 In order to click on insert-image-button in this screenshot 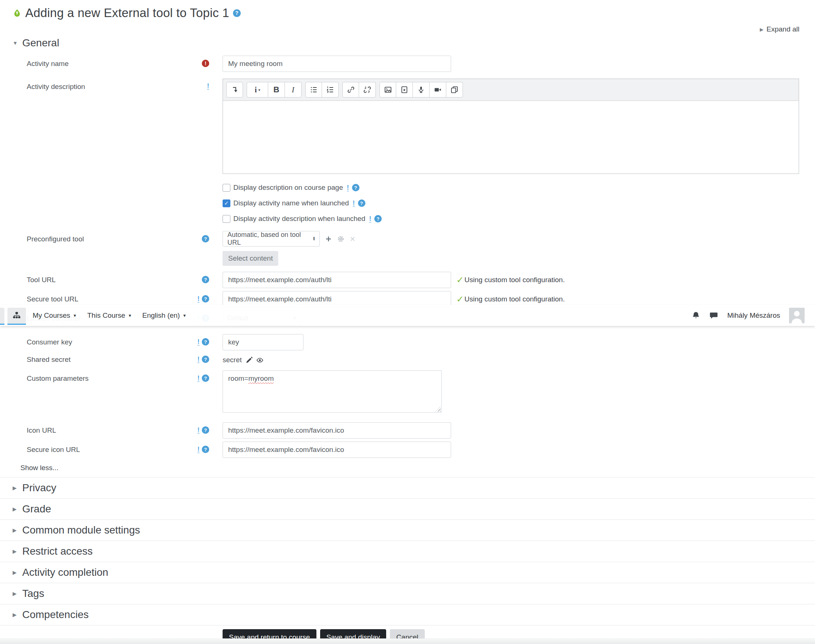, I will do `click(388, 90)`.